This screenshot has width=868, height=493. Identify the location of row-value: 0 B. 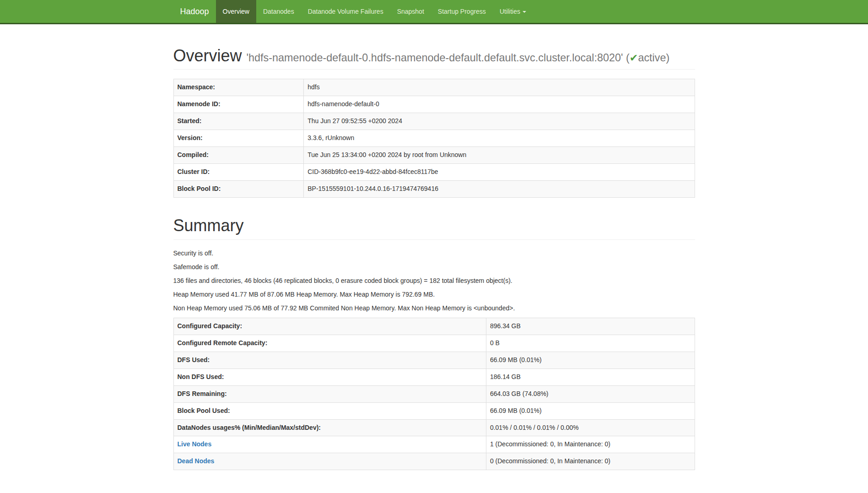
(590, 343).